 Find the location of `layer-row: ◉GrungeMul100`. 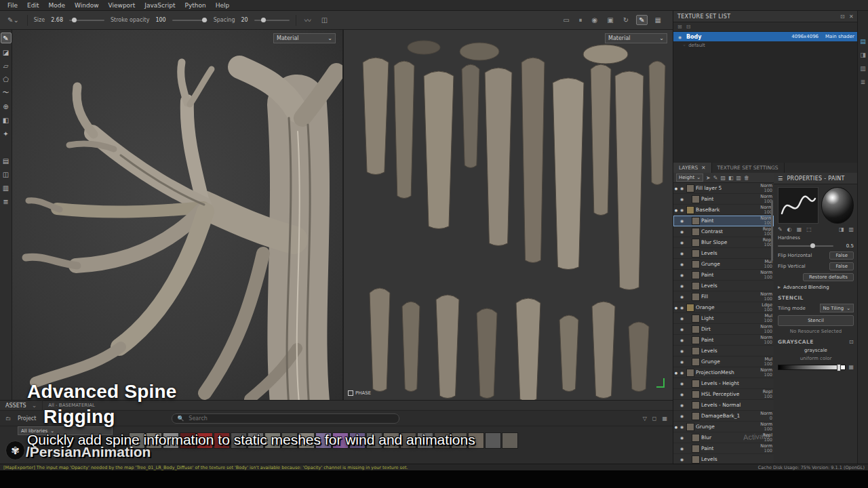

layer-row: ◉GrungeMul100 is located at coordinates (724, 362).